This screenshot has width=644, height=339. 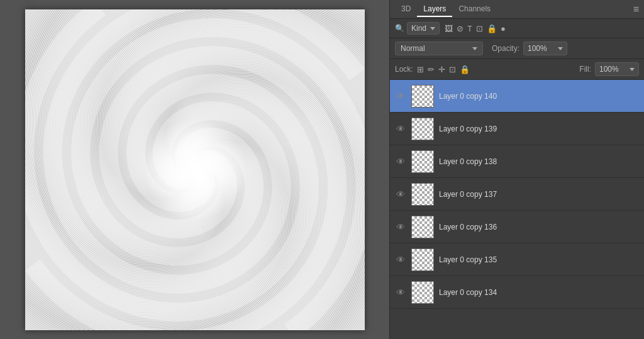 I want to click on layer-item: 👁Layer 0 copy 136, so click(x=517, y=227).